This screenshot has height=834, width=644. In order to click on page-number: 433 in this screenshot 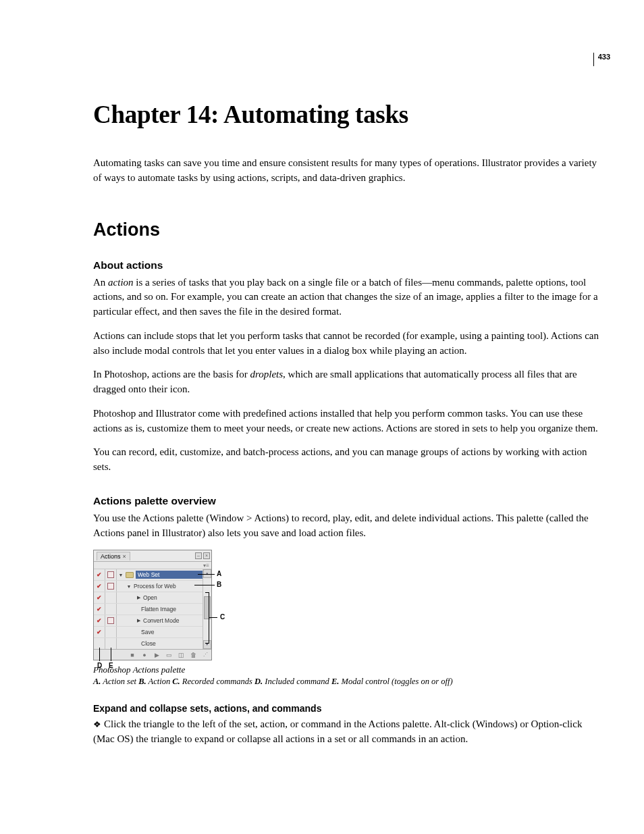, I will do `click(604, 57)`.